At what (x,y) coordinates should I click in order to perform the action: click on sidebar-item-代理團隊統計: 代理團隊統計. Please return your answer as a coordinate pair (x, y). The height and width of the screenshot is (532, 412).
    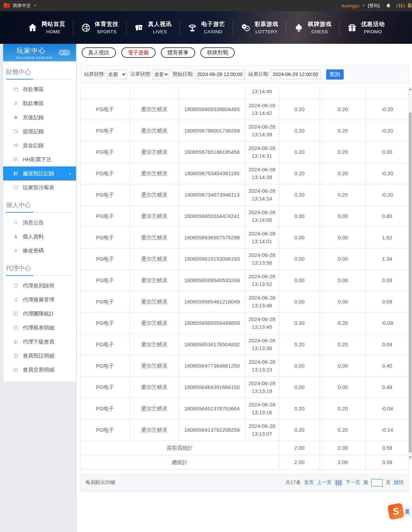
    Looking at the image, I should click on (40, 314).